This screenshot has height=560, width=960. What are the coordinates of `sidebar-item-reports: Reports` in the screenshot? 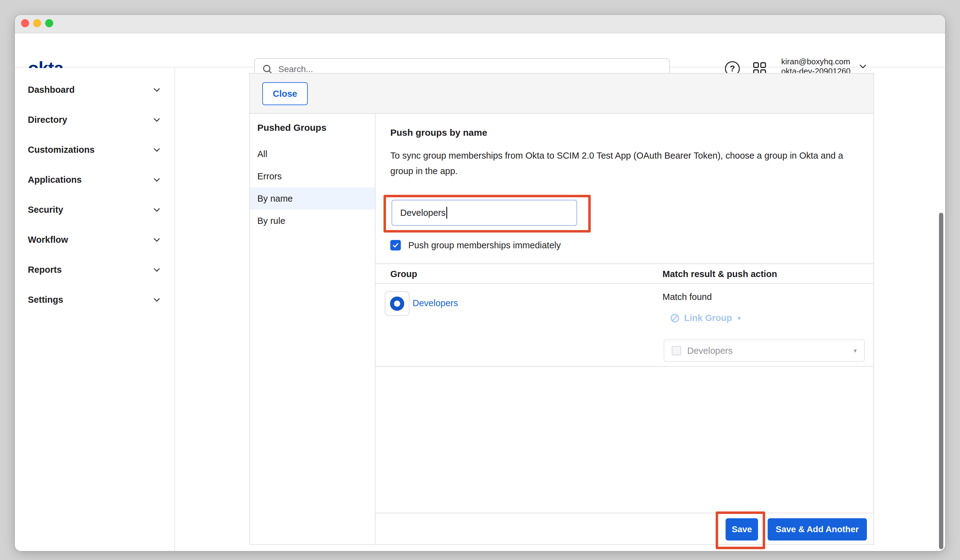 It's located at (94, 270).